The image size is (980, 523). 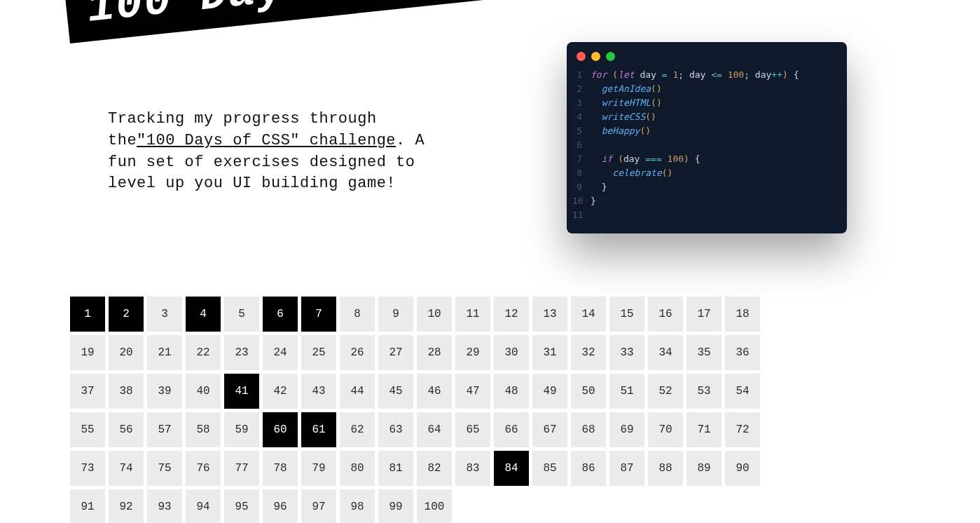 I want to click on day-button-9: 9, so click(x=396, y=314).